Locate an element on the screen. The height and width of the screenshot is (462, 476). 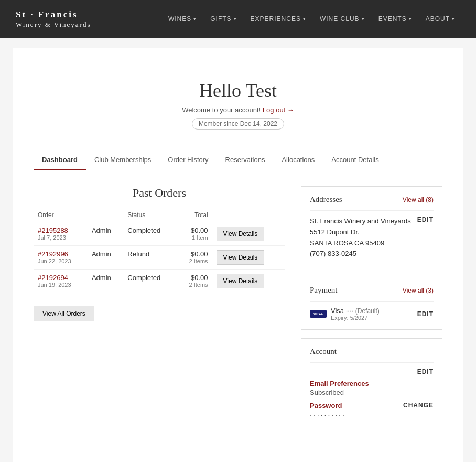
tab-order-history: Order History is located at coordinates (188, 160).